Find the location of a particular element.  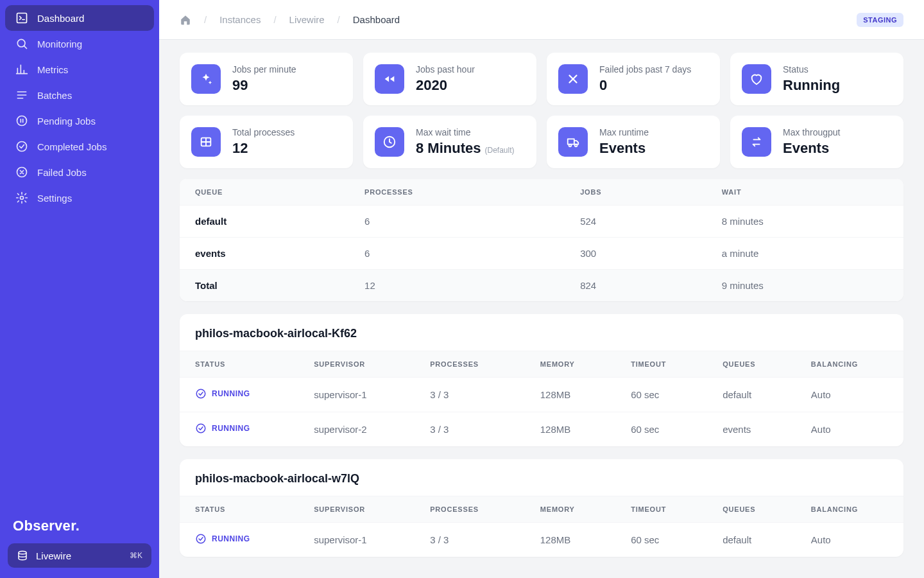

pause-icon is located at coordinates (22, 121).